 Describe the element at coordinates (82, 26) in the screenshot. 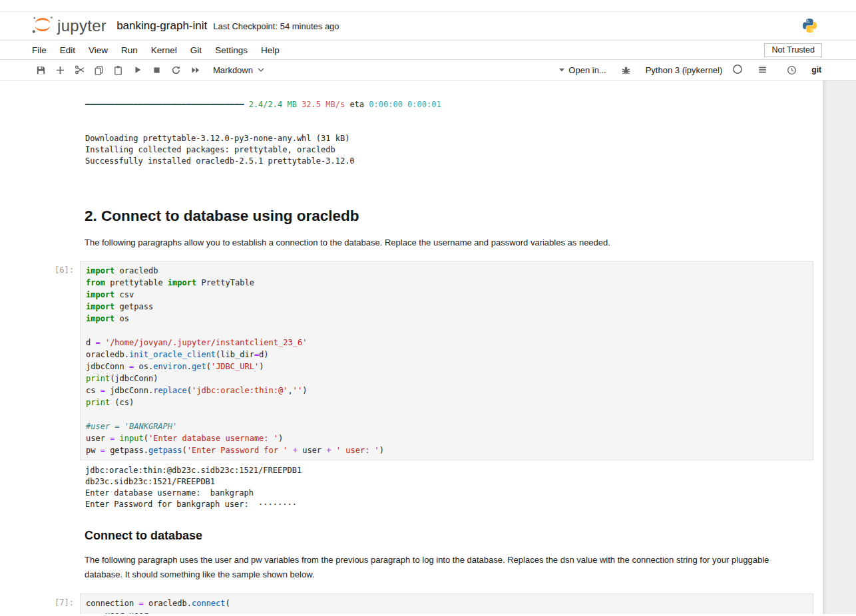

I see `jupyter-logo-text: jupyter` at that location.